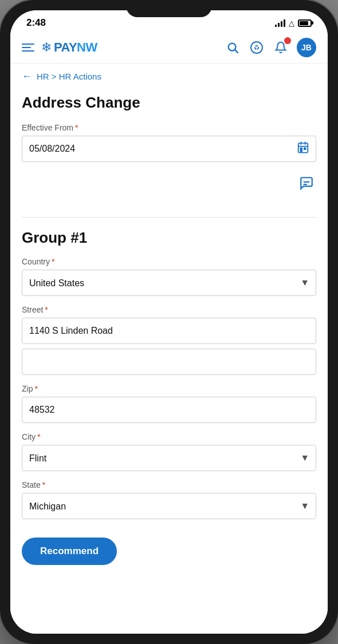 The image size is (338, 644). What do you see at coordinates (76, 48) in the screenshot?
I see `logo-text: PAYNW` at bounding box center [76, 48].